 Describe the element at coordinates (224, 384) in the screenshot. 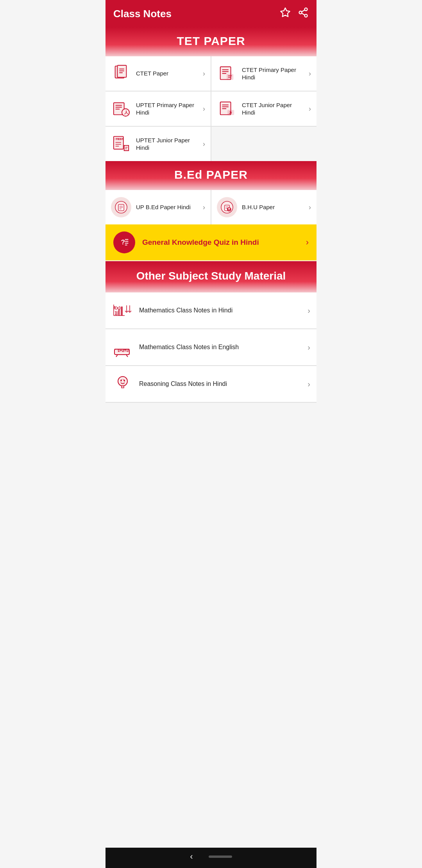

I see `reasoning-label: Reasoning Class Notes in Hindi` at that location.